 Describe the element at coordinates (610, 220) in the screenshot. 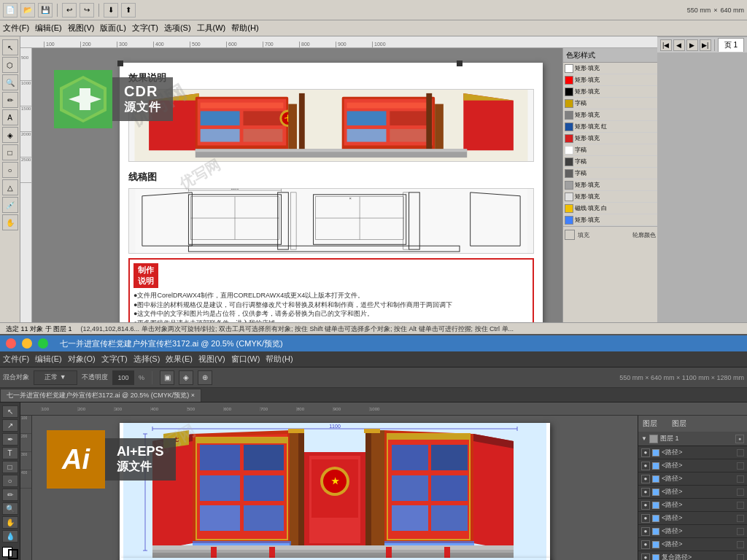

I see `swatch-row-14: 矩形·填充` at that location.